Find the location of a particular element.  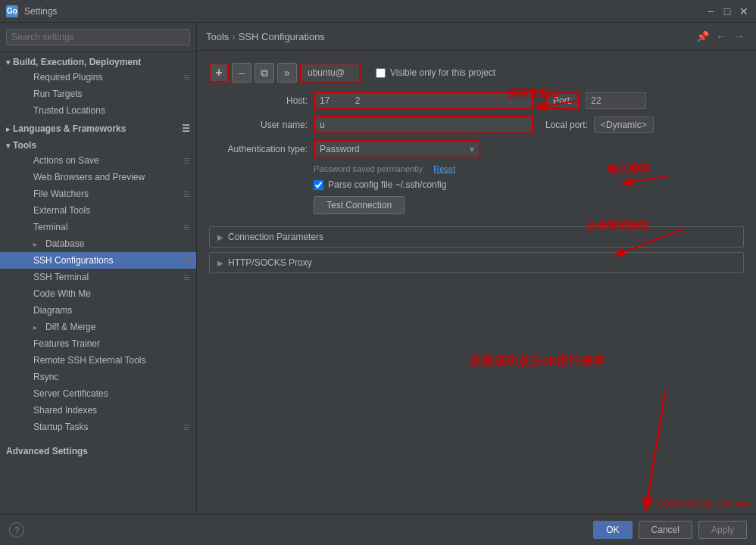

breadcrumb-current: SSH Configurations is located at coordinates (282, 36).